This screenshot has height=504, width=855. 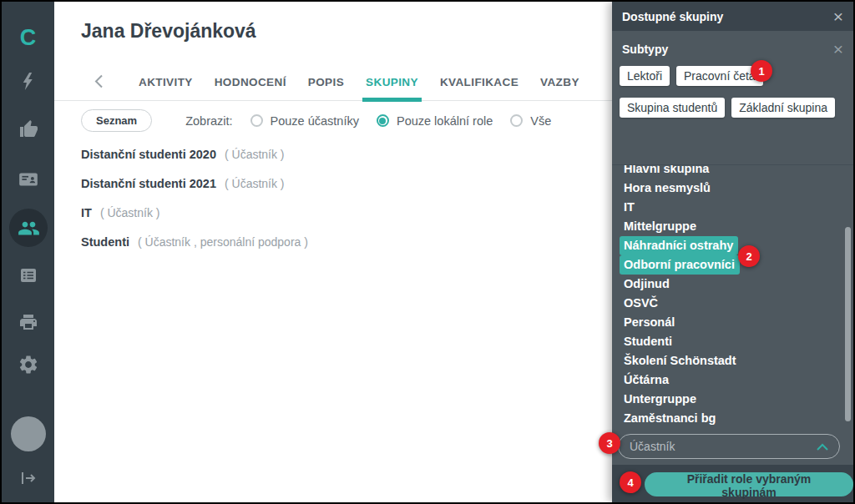 What do you see at coordinates (28, 365) in the screenshot?
I see `sidebar-item-settings` at bounding box center [28, 365].